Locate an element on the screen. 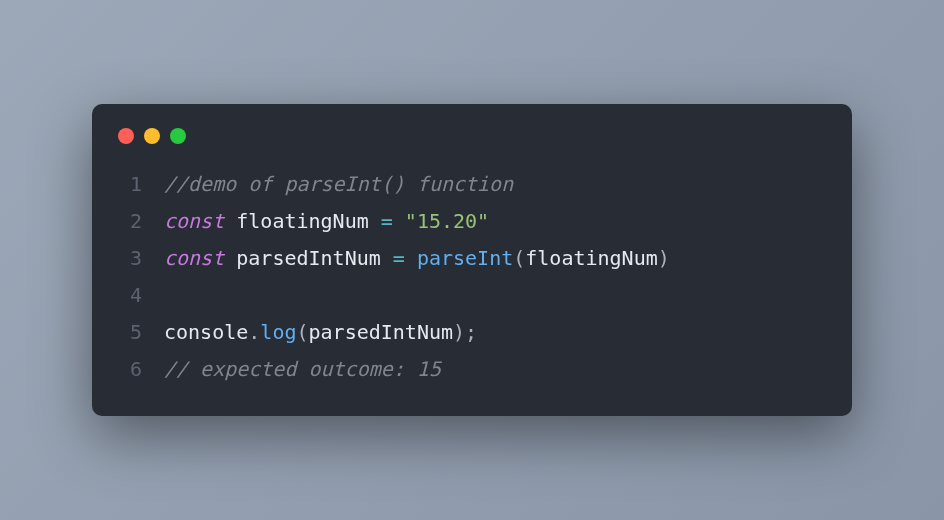  code-line: 1//demo of parseInt() function is located at coordinates (472, 184).